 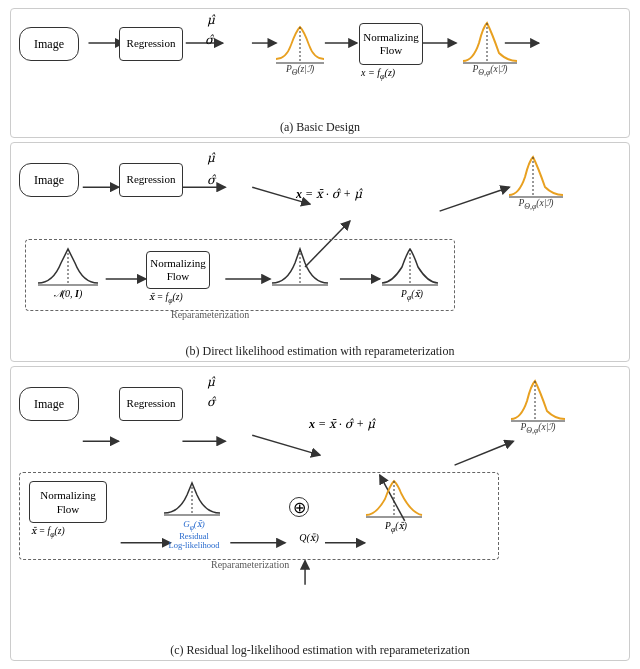 I want to click on mu-hat-c: μ̂, so click(x=211, y=382).